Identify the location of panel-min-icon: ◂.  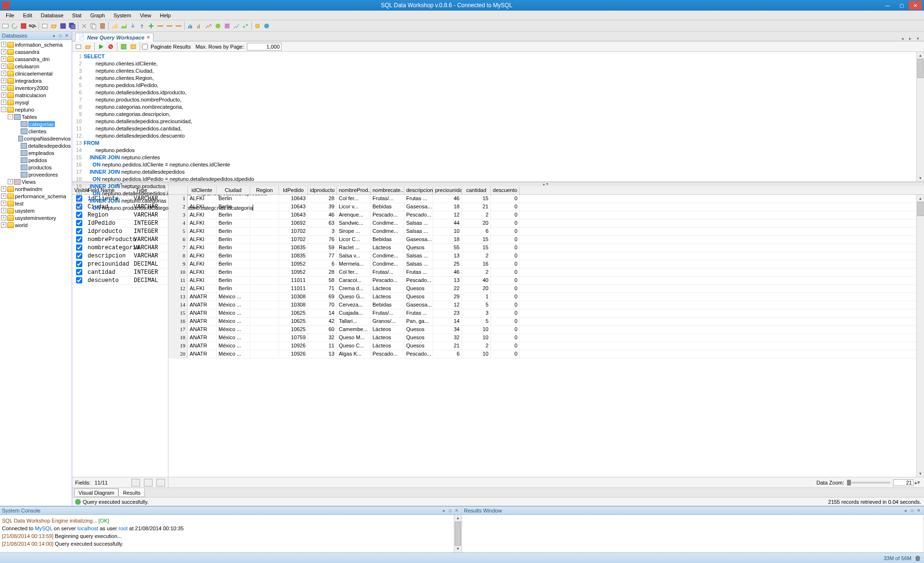
(443, 511).